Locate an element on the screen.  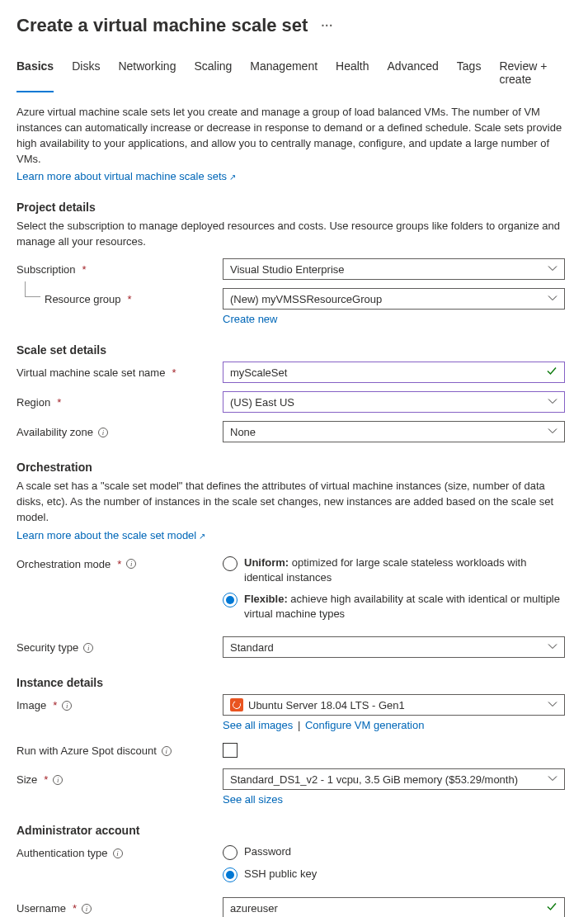
username-label: Username* i is located at coordinates (120, 906).